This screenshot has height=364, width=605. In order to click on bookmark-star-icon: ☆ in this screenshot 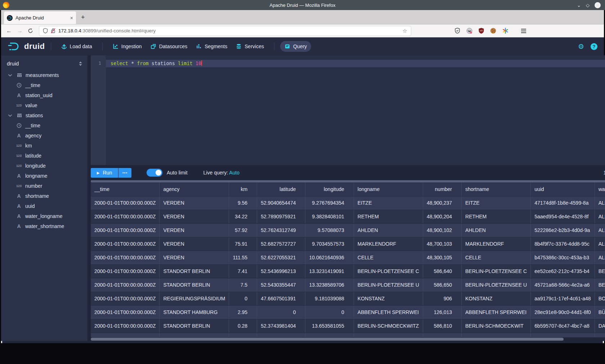, I will do `click(405, 31)`.